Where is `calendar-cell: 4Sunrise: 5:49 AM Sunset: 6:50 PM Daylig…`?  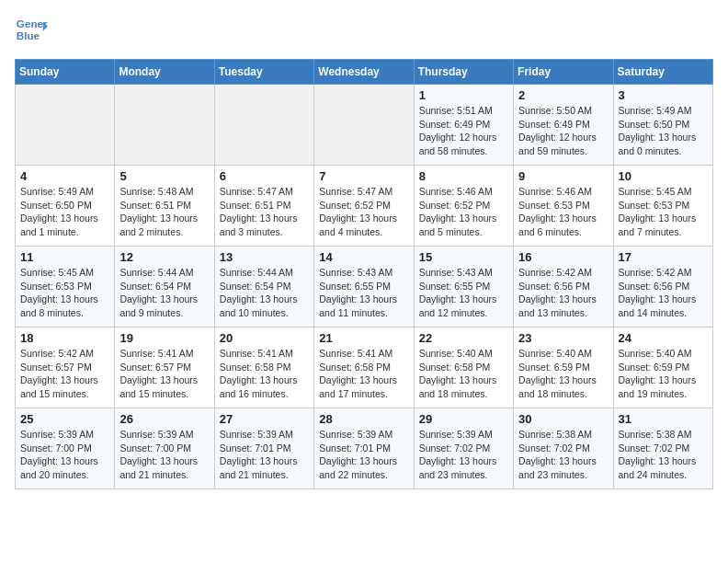
calendar-cell: 4Sunrise: 5:49 AM Sunset: 6:50 PM Daylig… is located at coordinates (65, 206).